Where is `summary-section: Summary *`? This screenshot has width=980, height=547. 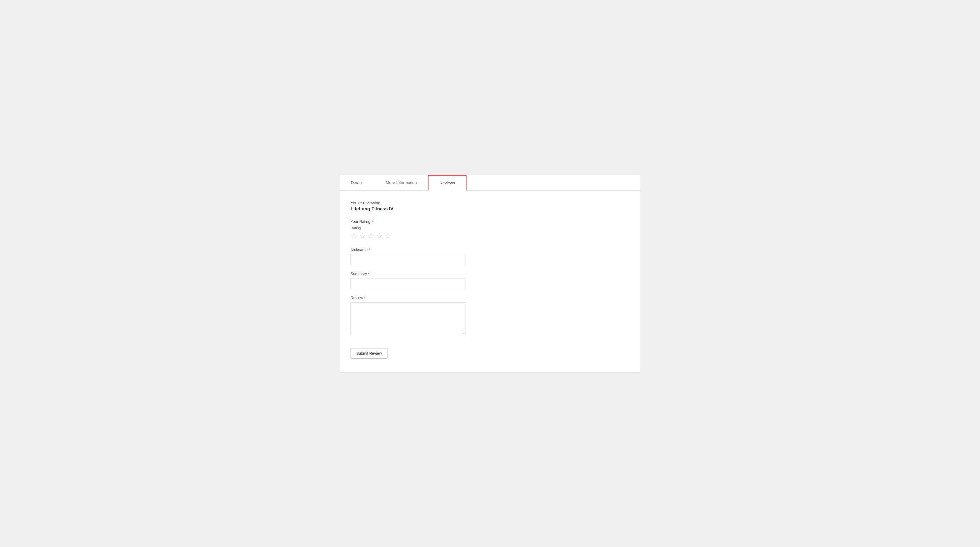
summary-section: Summary * is located at coordinates (490, 280).